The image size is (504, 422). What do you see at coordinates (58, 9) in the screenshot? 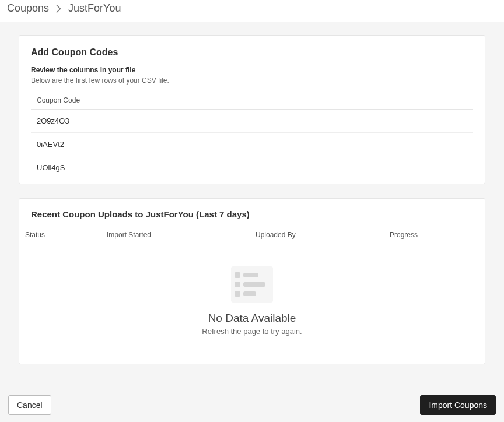
I see `chevron-right-icon` at bounding box center [58, 9].